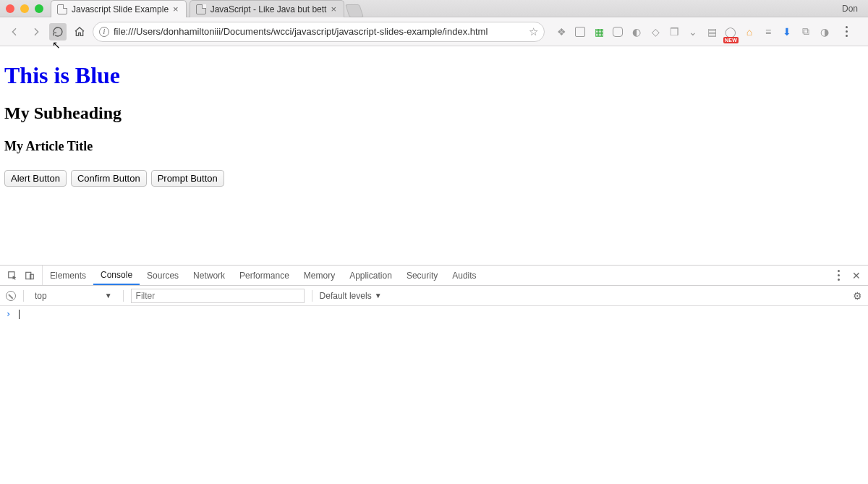 This screenshot has height=484, width=868. What do you see at coordinates (74, 296) in the screenshot?
I see `context-selector: top ▼` at bounding box center [74, 296].